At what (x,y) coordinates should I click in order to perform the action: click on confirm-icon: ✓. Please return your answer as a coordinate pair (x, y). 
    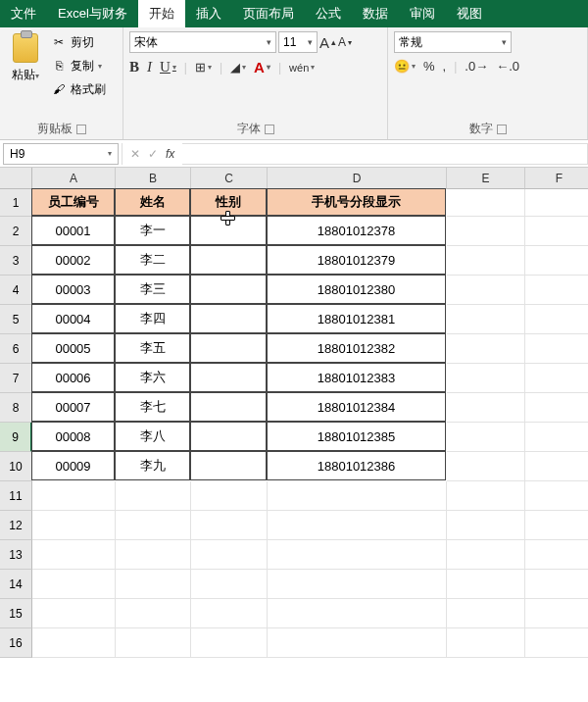
    Looking at the image, I should click on (153, 154).